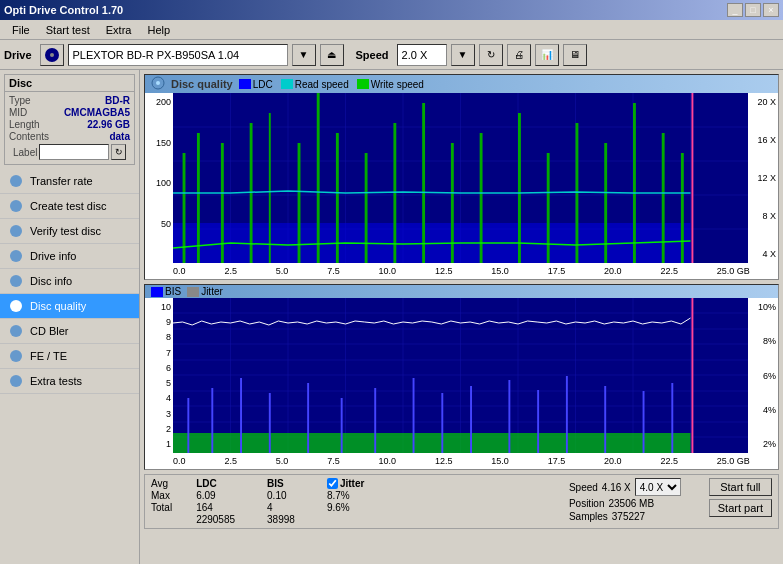 This screenshot has width=783, height=564. I want to click on btn2: 📊, so click(547, 55).